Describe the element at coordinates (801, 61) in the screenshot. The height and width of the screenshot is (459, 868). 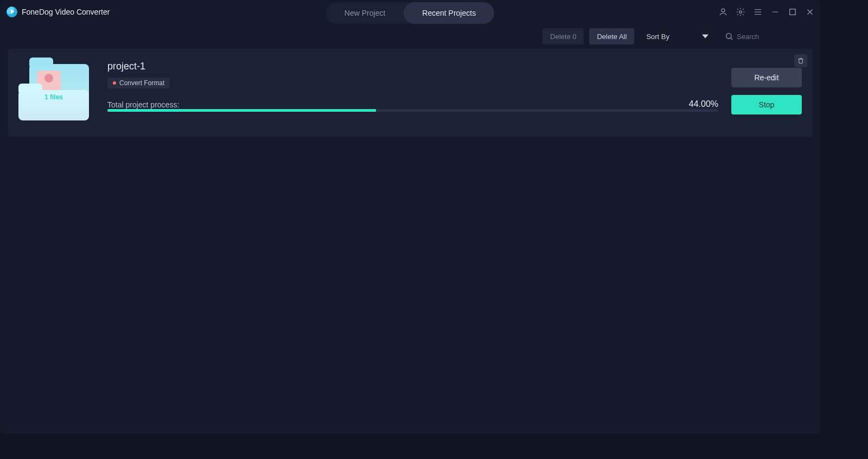
I see `delete-project-button` at that location.